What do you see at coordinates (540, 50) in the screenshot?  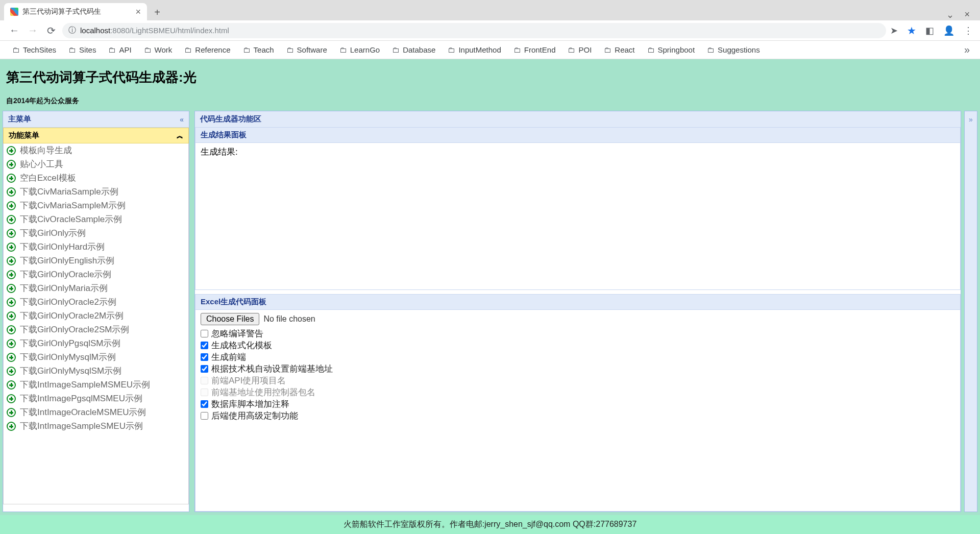 I see `bookmark-label: FrontEnd` at bounding box center [540, 50].